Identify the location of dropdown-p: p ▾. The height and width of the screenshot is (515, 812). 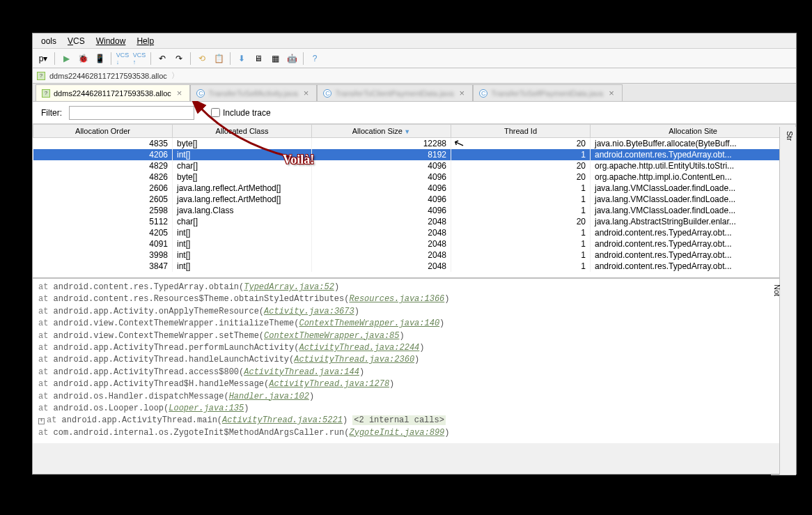
(43, 59).